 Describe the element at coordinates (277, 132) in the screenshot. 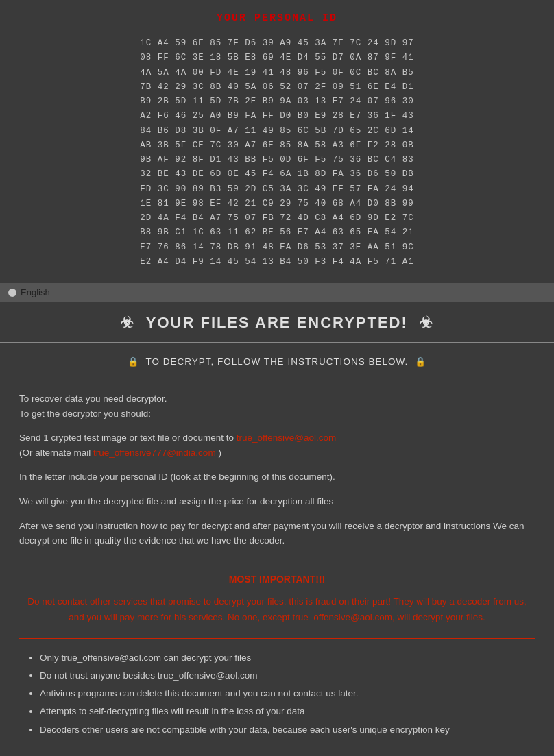

I see `hex-line: 84 B6 D8 3B 0F A7 11 49 85 6C 5B 7D 65 2…` at that location.